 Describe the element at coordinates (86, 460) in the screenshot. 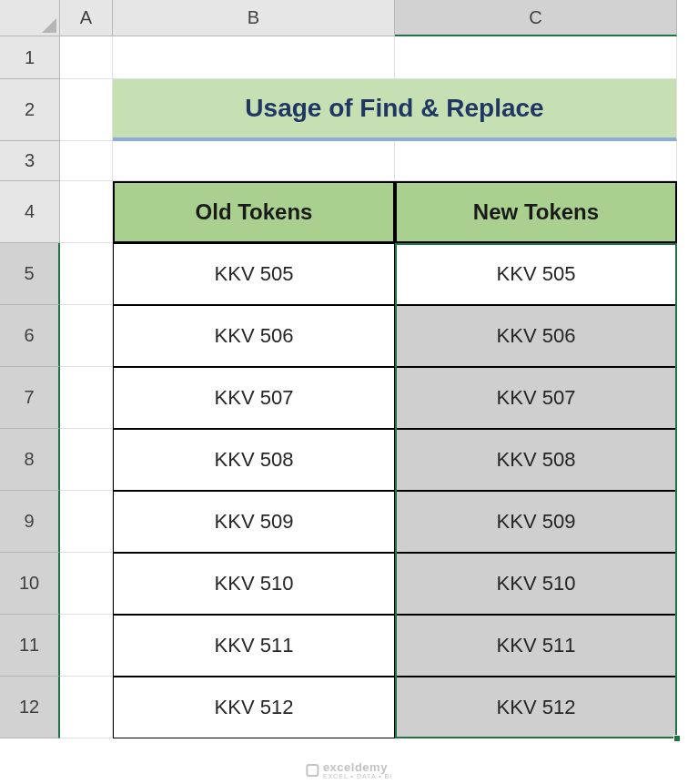

I see `cell-a8` at that location.